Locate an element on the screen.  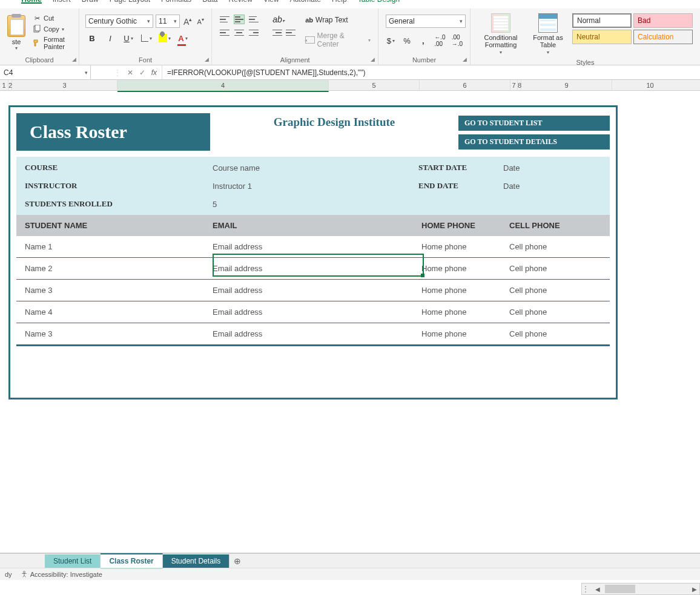
underline-button: U▾ is located at coordinates (128, 38).